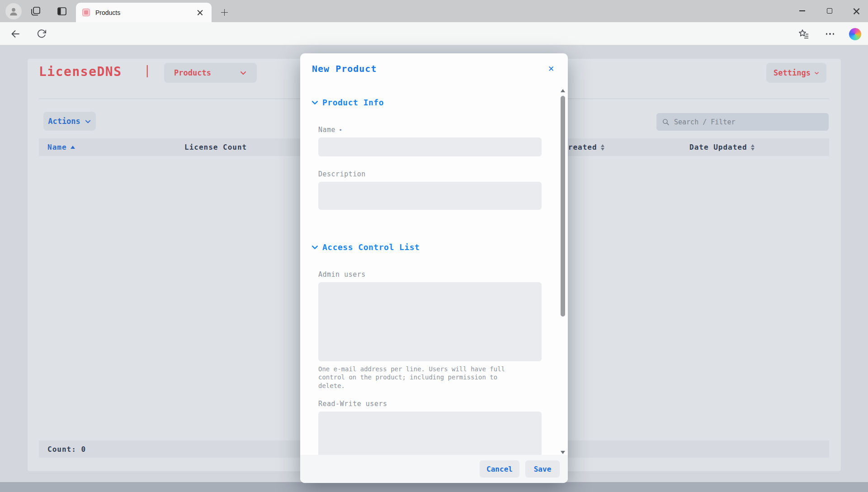 This screenshot has height=492, width=868. What do you see at coordinates (200, 13) in the screenshot?
I see `close-tab-button` at bounding box center [200, 13].